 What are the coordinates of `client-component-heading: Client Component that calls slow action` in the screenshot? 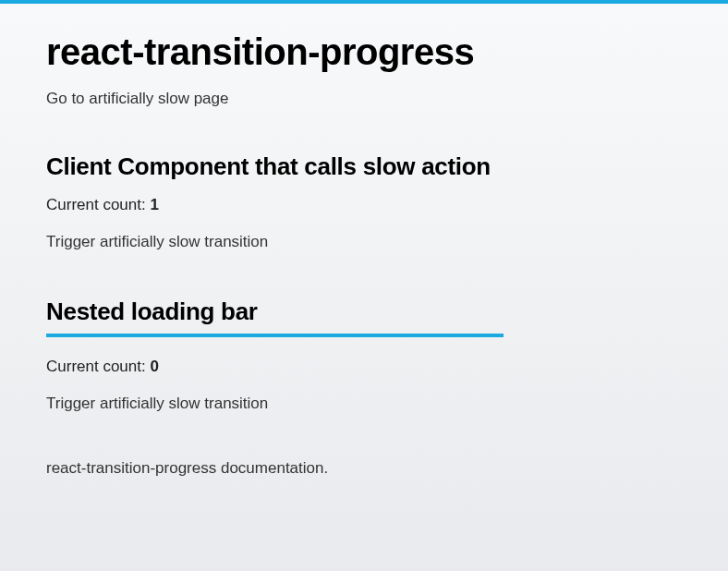 It's located at (364, 166).